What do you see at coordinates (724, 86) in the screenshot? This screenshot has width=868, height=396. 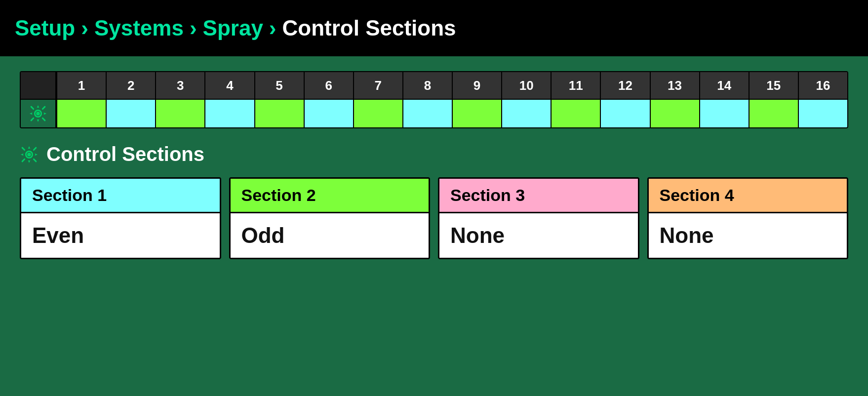 I see `nozzle-num-14: 14` at bounding box center [724, 86].